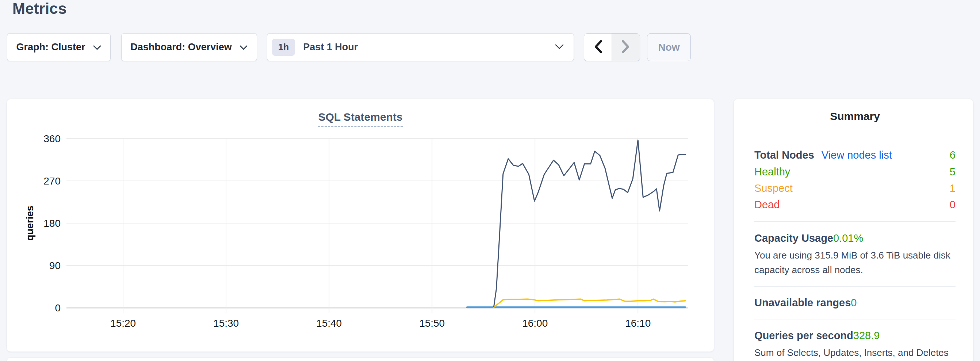 Image resolution: width=980 pixels, height=361 pixels. I want to click on summary-title: Summary, so click(855, 116).